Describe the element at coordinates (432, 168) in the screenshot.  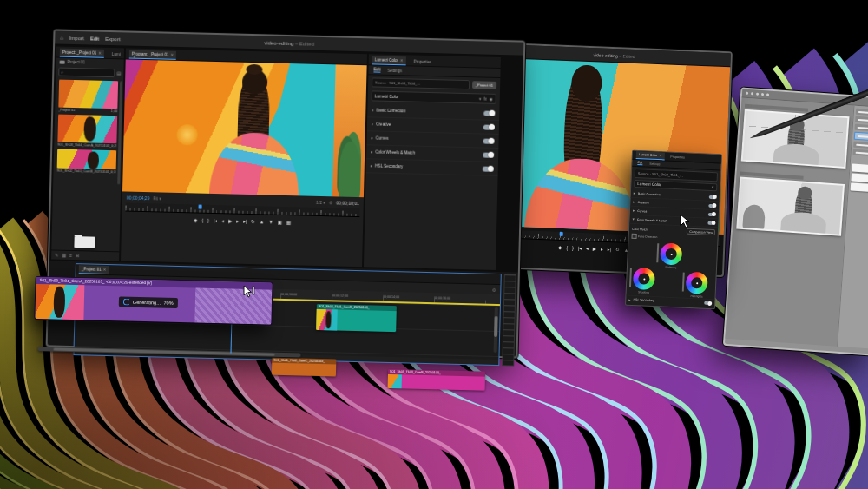
I see `section-hsl-secondary: ▸ HSL Secondary` at that location.